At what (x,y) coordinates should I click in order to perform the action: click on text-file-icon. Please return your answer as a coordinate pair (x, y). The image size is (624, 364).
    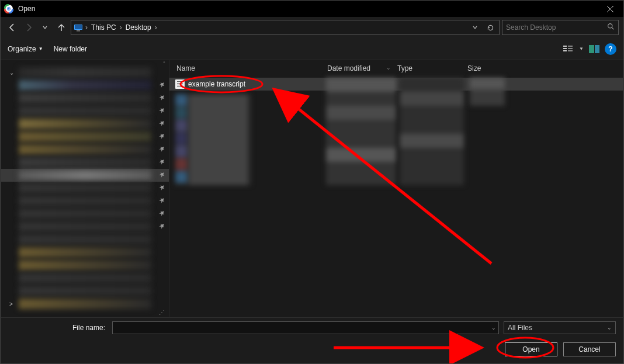
    Looking at the image, I should click on (180, 84).